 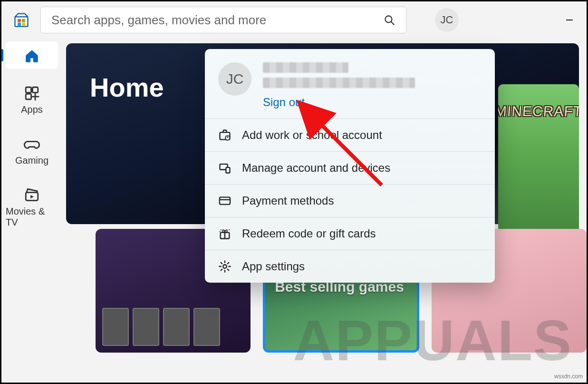 I want to click on flyout-header: JC Sign out, so click(x=350, y=84).